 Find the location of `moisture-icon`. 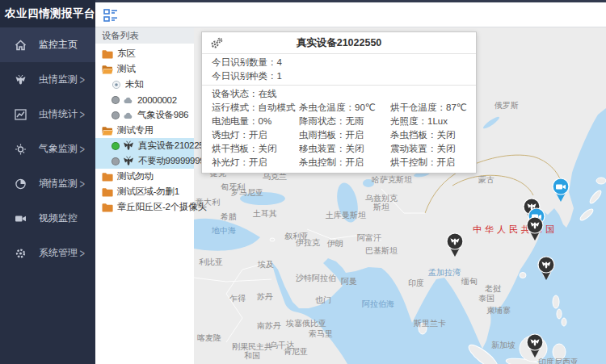

moisture-icon is located at coordinates (20, 184).